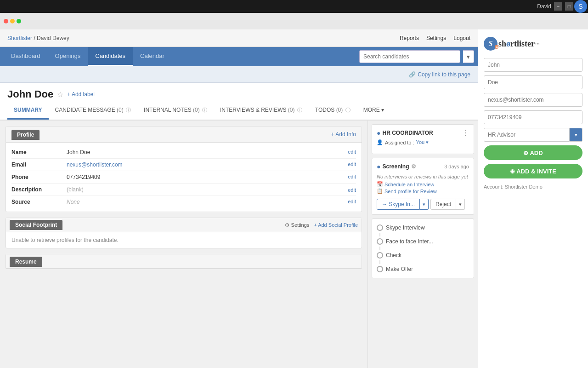 The height and width of the screenshot is (368, 588). What do you see at coordinates (39, 202) in the screenshot?
I see `profile-label-source: Source` at bounding box center [39, 202].